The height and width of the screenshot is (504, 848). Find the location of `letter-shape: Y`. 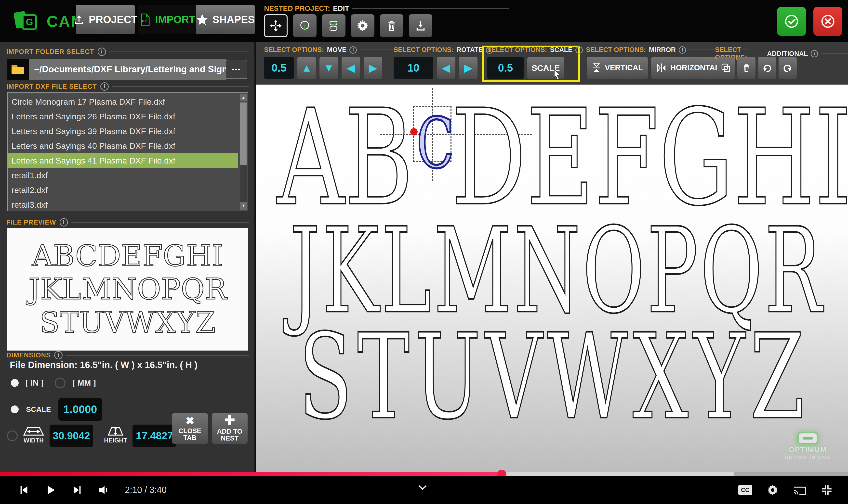

letter-shape: Y is located at coordinates (719, 377).